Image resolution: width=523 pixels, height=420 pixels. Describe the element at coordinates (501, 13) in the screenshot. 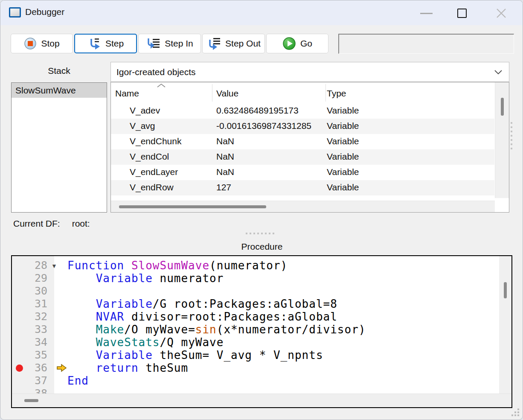

I see `close-icon` at that location.